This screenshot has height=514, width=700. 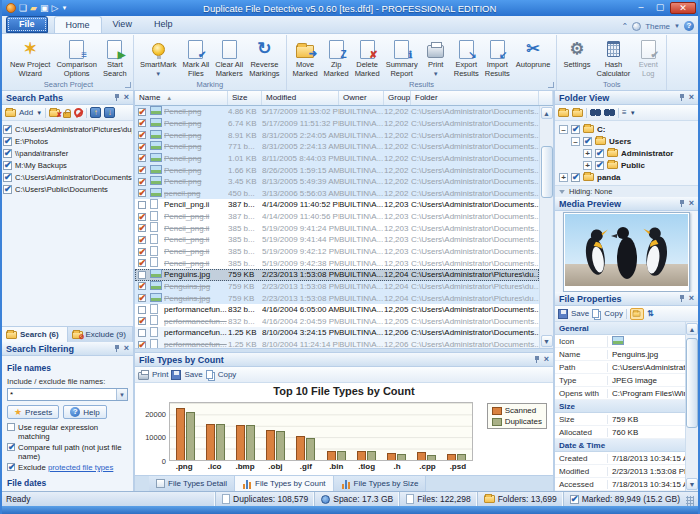 I want to click on ribbon-button-summary-report: ℹSummaryReport, so click(x=402, y=58).